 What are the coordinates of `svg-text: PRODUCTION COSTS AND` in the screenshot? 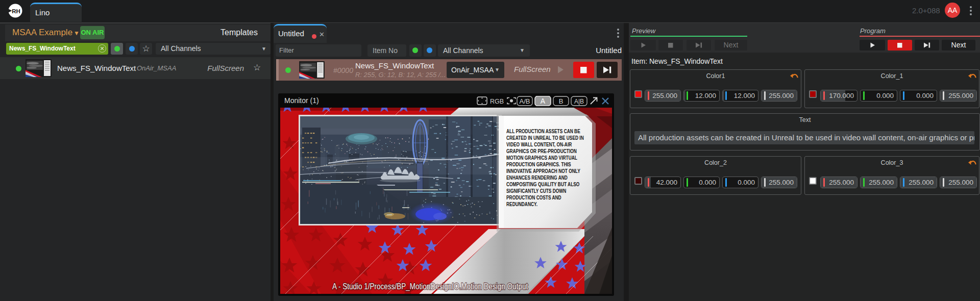 It's located at (534, 198).